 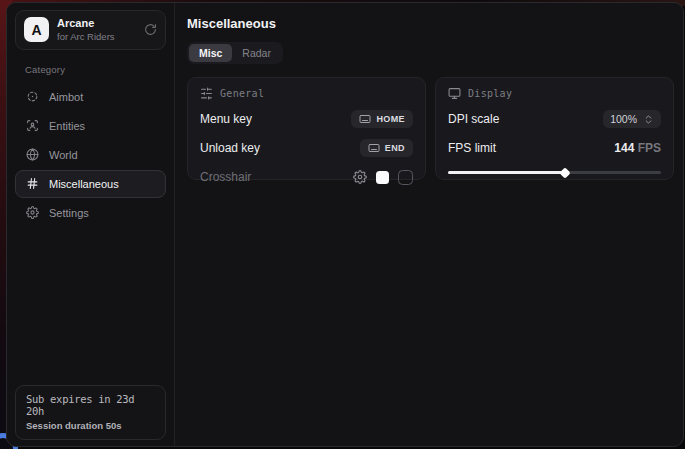 What do you see at coordinates (554, 94) in the screenshot?
I see `display-panel-header: Display` at bounding box center [554, 94].